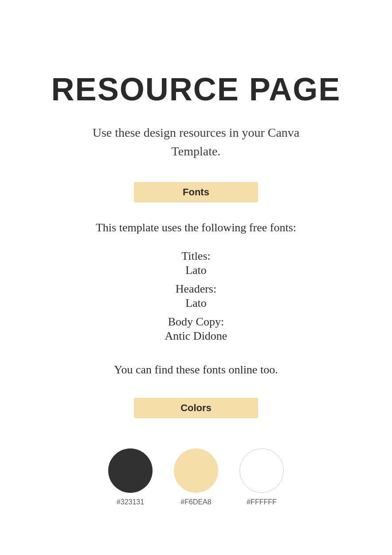  Describe the element at coordinates (196, 270) in the screenshot. I see `titles-font: Lato` at that location.